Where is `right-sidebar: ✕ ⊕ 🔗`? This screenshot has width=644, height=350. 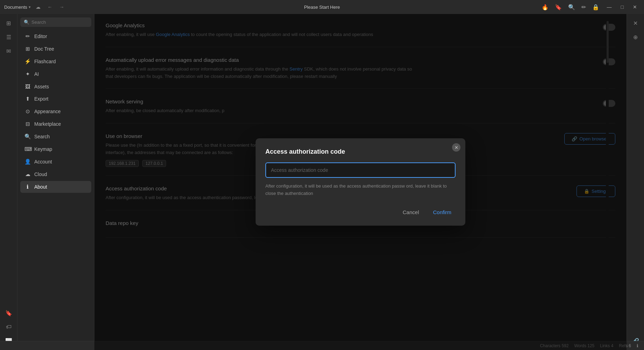 right-sidebar: ✕ ⊕ 🔗 is located at coordinates (635, 182).